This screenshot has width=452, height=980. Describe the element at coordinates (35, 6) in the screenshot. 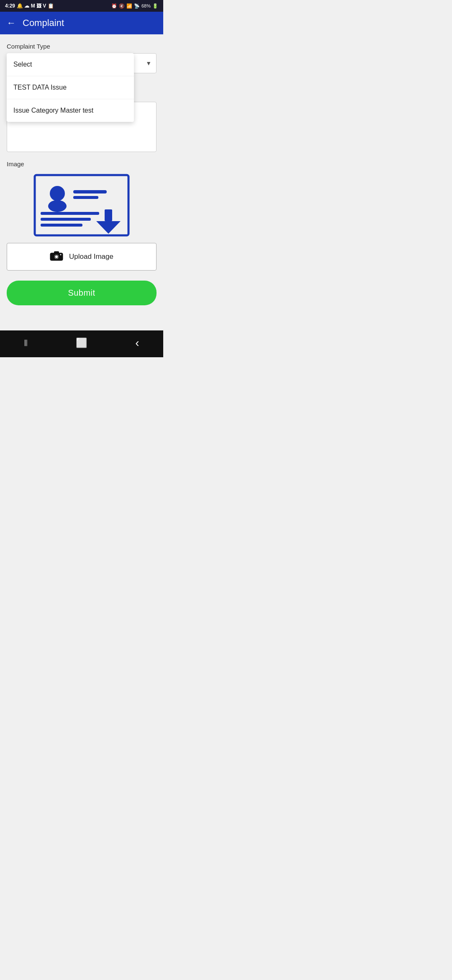

I see `status-icons: 🔔 ☁ M 🖼 V 📋` at that location.